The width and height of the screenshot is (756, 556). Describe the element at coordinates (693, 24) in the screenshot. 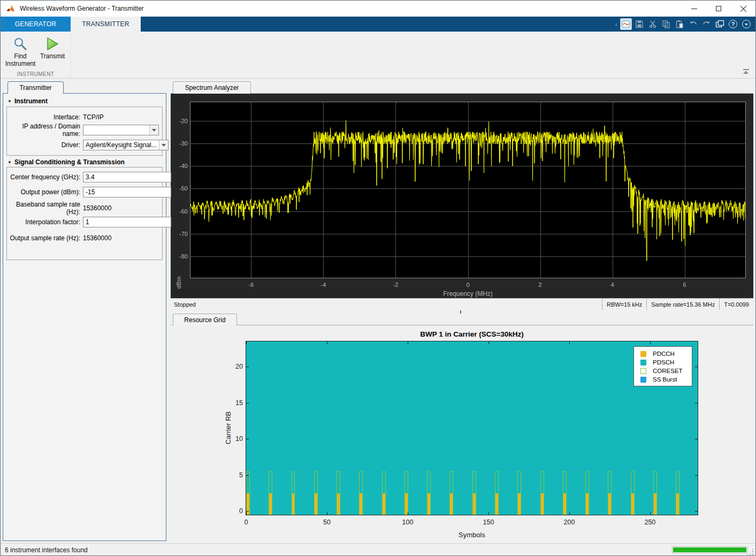

I see `undo-icon` at that location.